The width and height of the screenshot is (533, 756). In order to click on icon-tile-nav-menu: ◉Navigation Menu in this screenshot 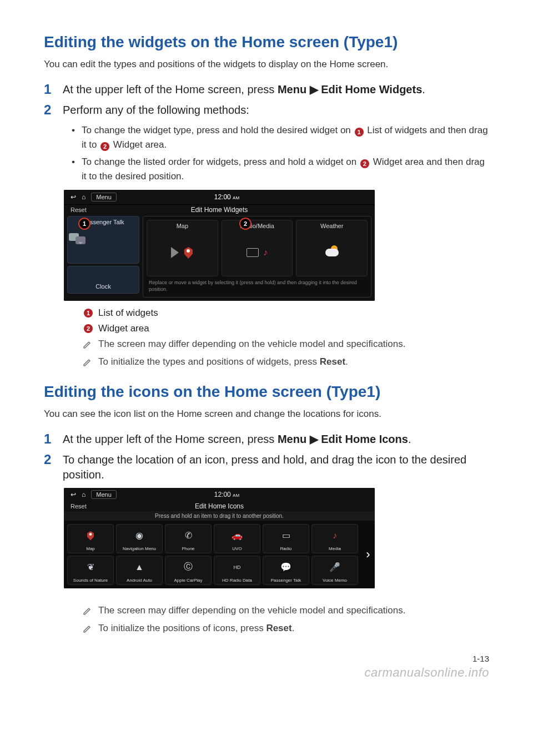, I will do `click(139, 538)`.